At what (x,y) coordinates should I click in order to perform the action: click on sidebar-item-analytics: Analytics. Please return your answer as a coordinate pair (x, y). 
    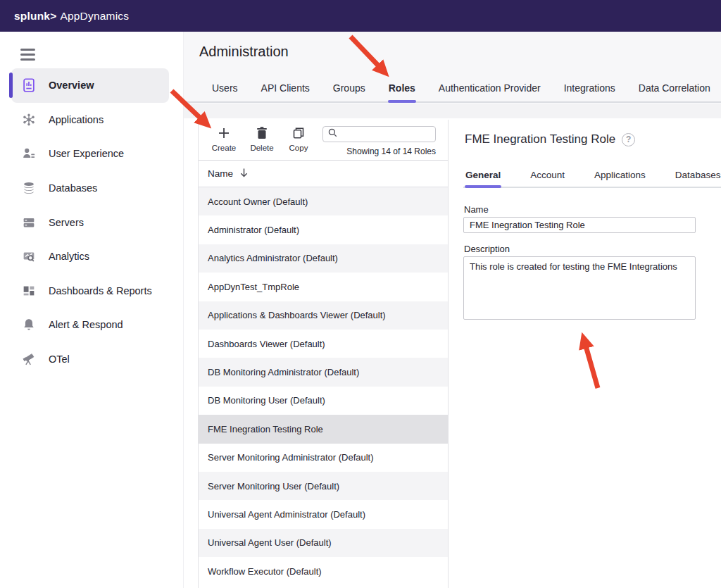
    Looking at the image, I should click on (90, 256).